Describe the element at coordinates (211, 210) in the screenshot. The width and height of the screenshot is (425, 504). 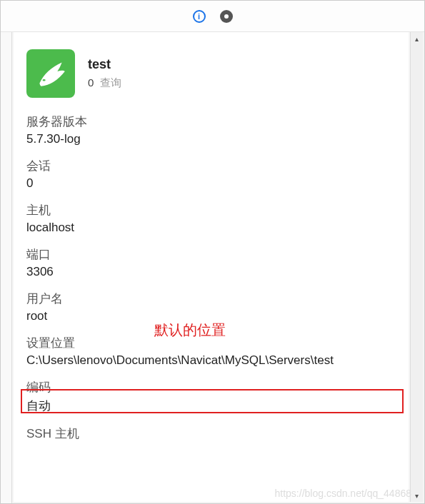
I see `field-label: 主机` at that location.